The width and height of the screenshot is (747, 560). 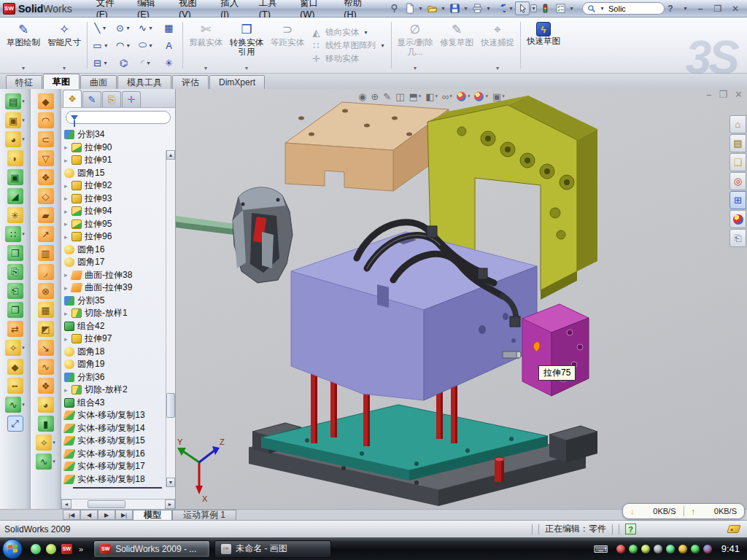 I want to click on sketch-entity-button: ◜ ▾, so click(x=146, y=63).